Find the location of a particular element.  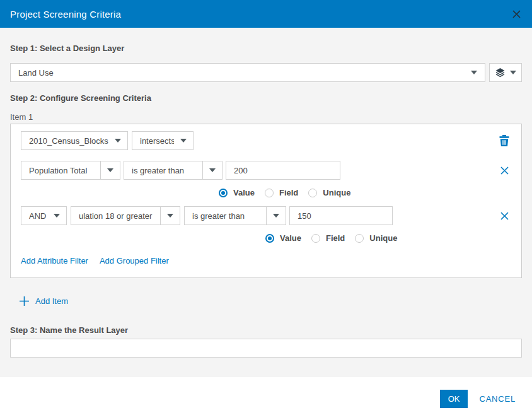

filter2-value-type-radios: Value Field Unique is located at coordinates (388, 238).